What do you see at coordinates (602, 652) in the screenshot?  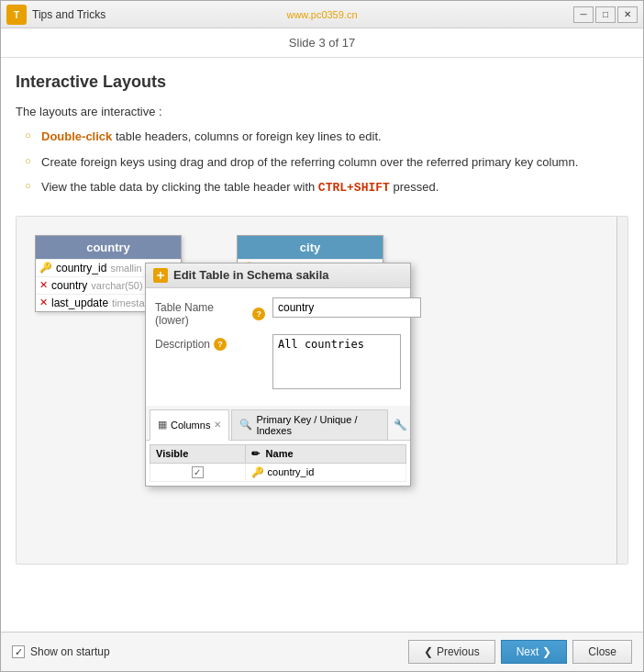 I see `close-button: Close` at bounding box center [602, 652].